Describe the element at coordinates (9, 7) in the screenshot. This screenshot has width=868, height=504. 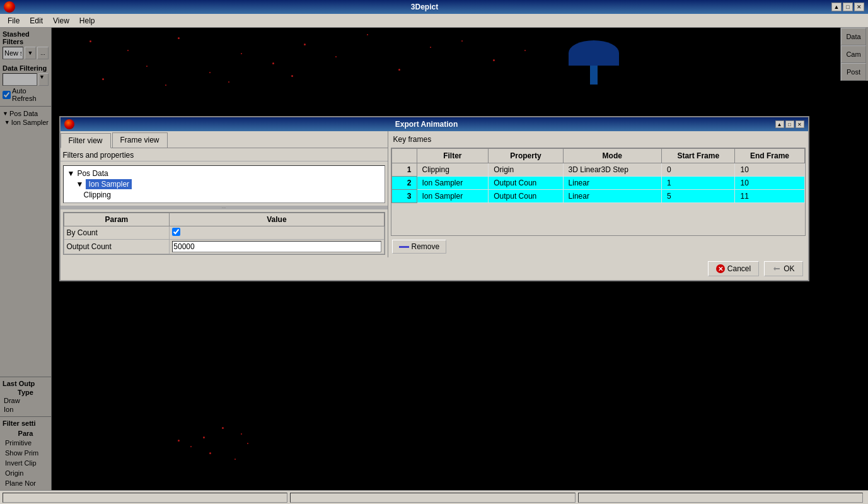
I see `app-logo-icon` at that location.